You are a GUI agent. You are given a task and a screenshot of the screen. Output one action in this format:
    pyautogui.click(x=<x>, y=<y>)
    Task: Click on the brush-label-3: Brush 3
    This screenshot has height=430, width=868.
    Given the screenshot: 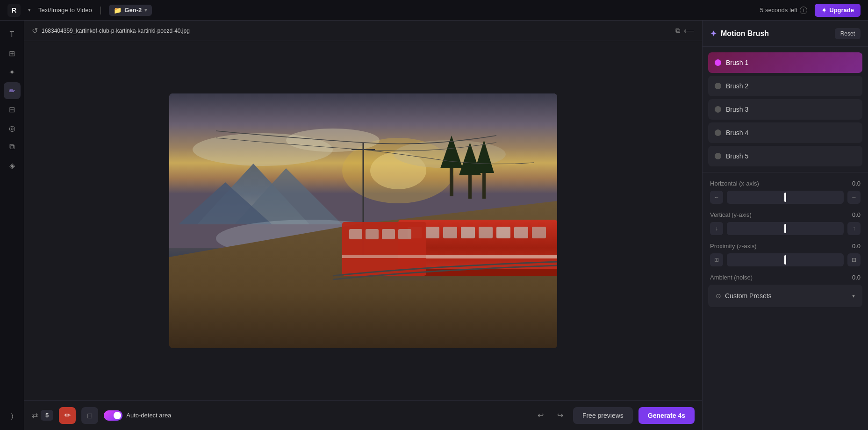 What is the action you would take?
    pyautogui.click(x=737, y=109)
    